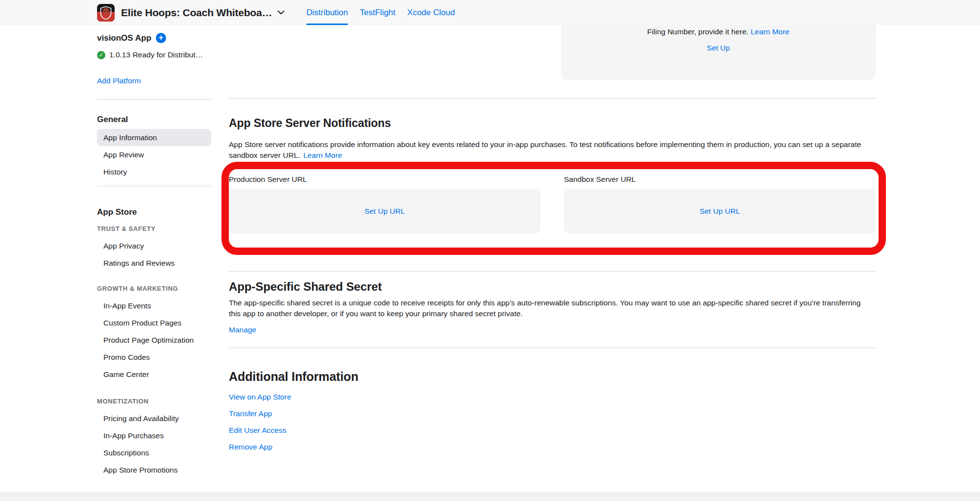  I want to click on tab-distribution: Distribution, so click(327, 13).